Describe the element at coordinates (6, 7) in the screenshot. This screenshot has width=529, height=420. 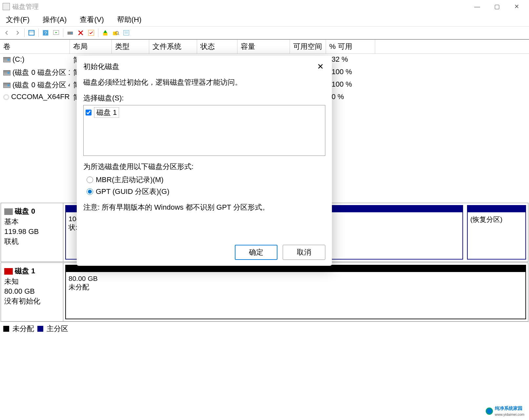
I see `app-icon` at that location.